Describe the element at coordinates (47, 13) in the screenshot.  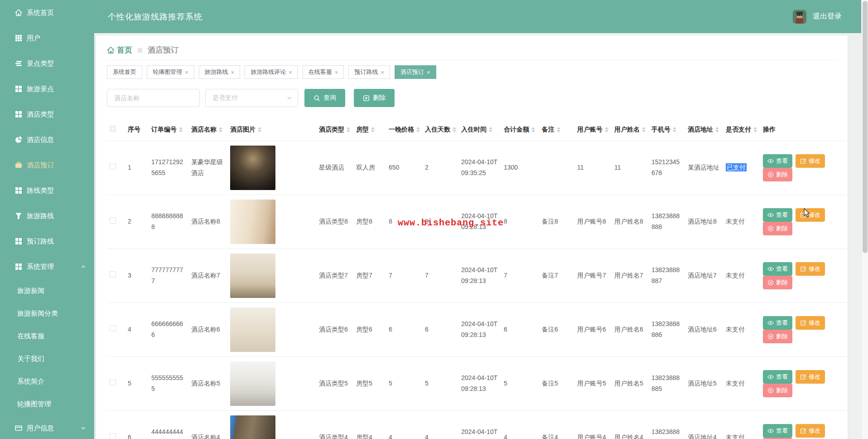
I see `sidebar-item-home: 系统首页` at that location.